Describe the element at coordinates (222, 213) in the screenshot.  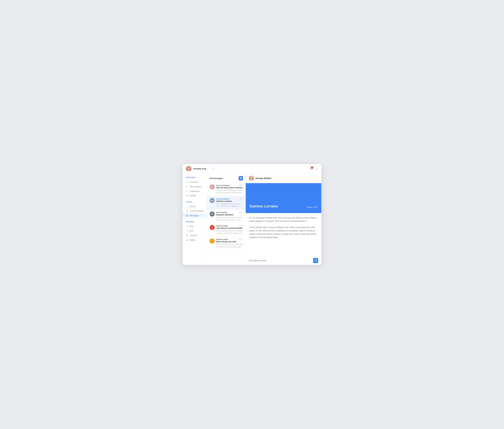
I see `msg-sender: Noel Flantier` at that location.